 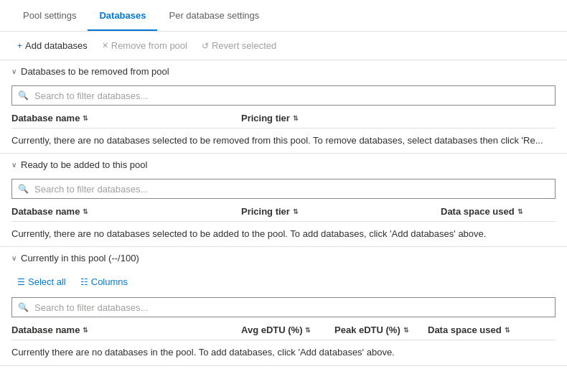 I want to click on pool-search-box: 🔍, so click(x=284, y=307).